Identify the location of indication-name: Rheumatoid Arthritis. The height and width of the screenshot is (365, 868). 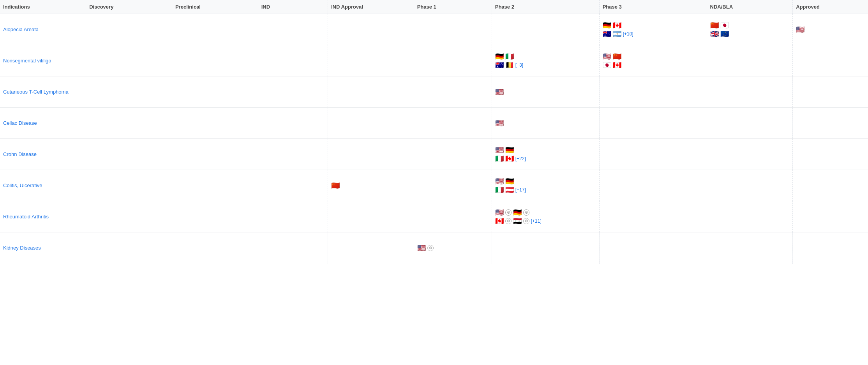
(26, 217).